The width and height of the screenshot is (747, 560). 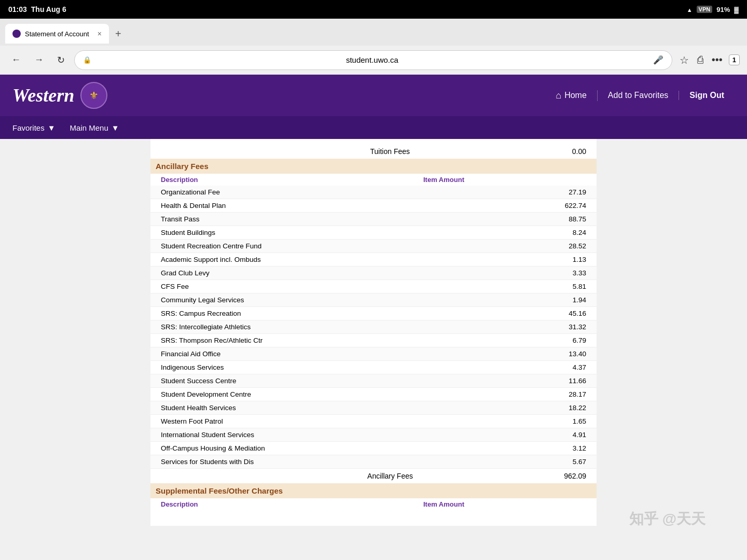 I want to click on status-right: VPN 91%, so click(x=713, y=9).